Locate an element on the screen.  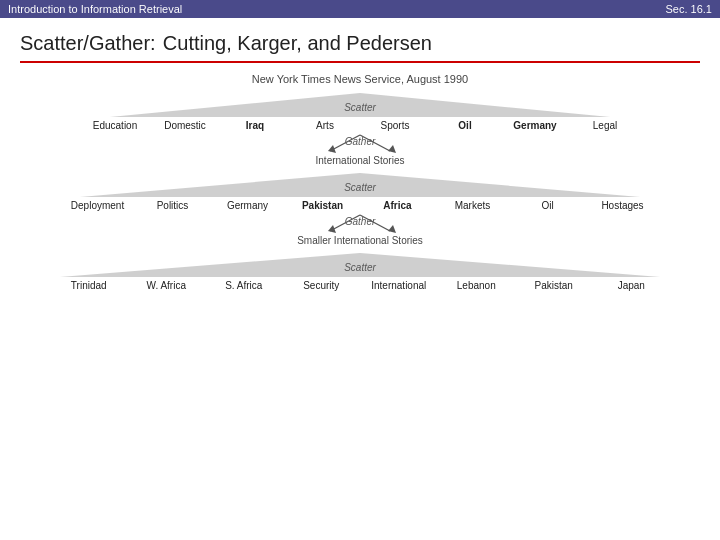
level3-items: Trinidad W. Africa S. Africa Security In… is located at coordinates (360, 286).